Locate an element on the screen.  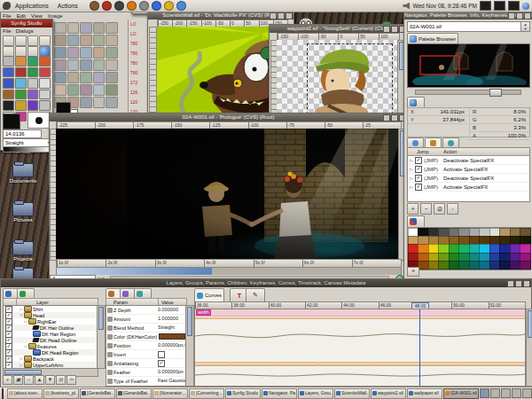
new-file-button is located at coordinates (9, 41).